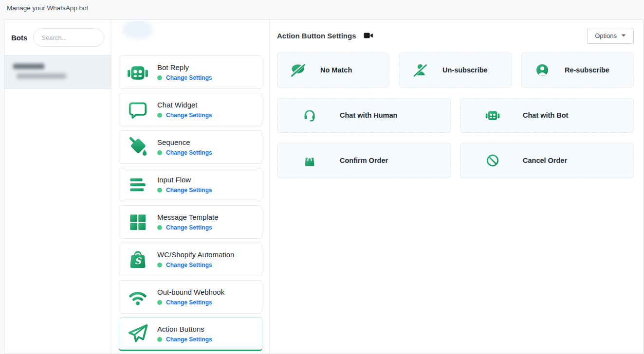  Describe the element at coordinates (57, 37) in the screenshot. I see `sidebar-header: Bots` at that location.